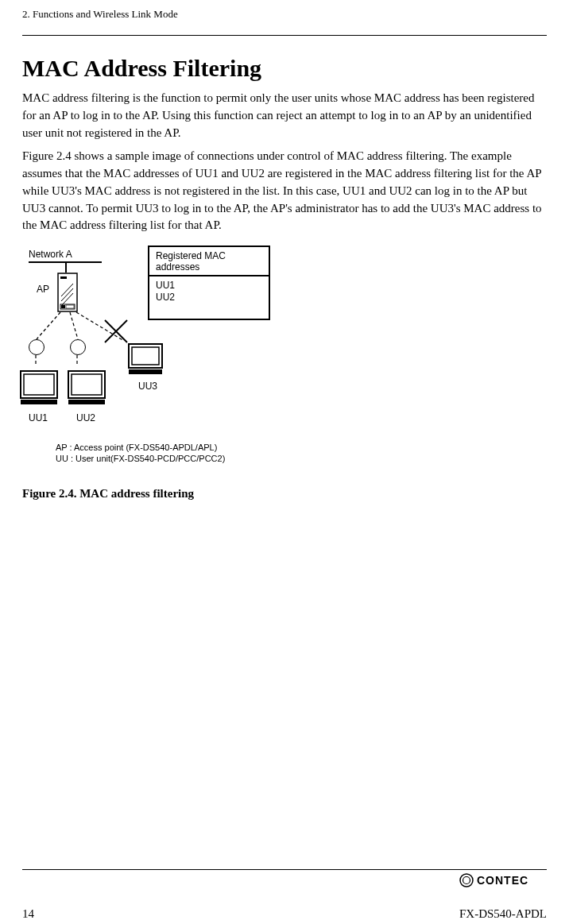 This screenshot has height=924, width=569. What do you see at coordinates (148, 386) in the screenshot?
I see `uu3-label: UU3` at bounding box center [148, 386].